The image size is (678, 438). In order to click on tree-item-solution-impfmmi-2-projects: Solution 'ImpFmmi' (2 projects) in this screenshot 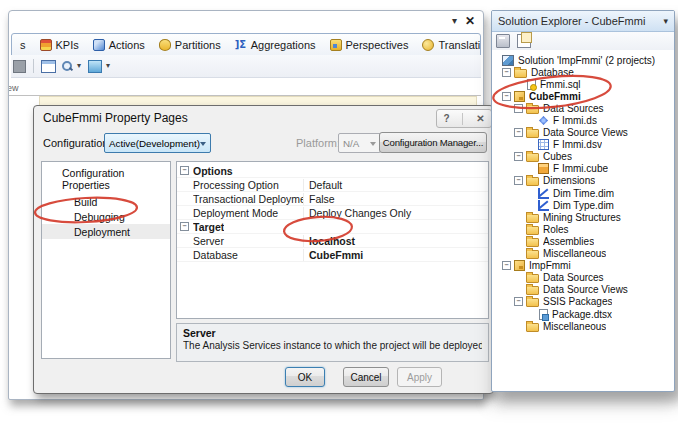, I will do `click(583, 60)`.